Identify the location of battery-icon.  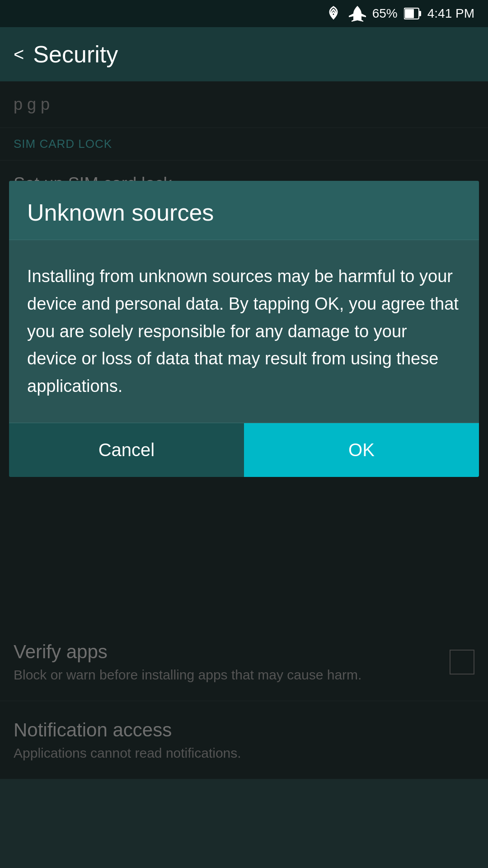
(413, 14).